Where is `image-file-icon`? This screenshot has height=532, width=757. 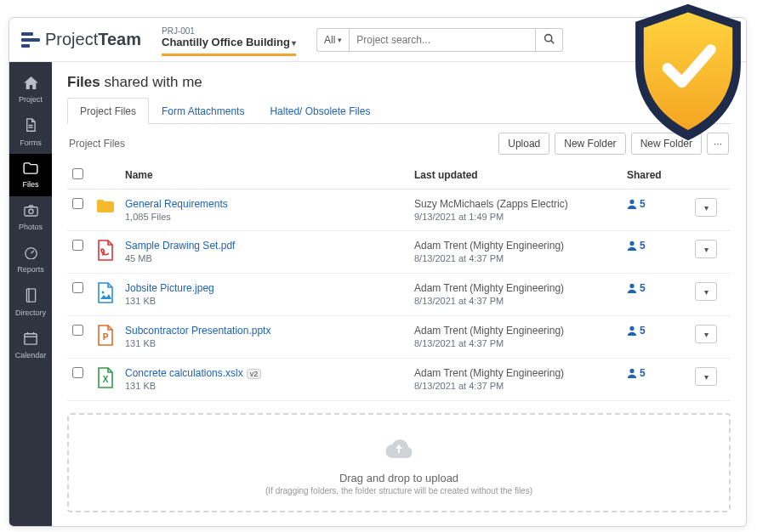
image-file-icon is located at coordinates (105, 295).